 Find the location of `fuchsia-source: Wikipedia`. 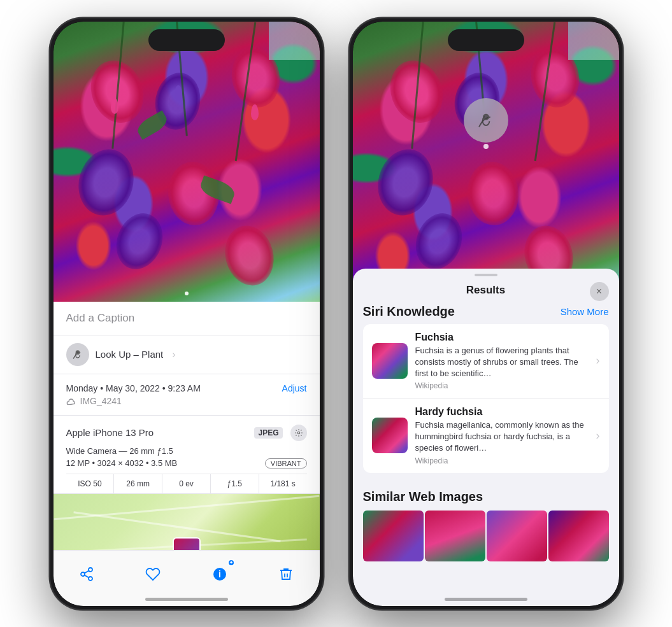

fuchsia-source: Wikipedia is located at coordinates (502, 386).